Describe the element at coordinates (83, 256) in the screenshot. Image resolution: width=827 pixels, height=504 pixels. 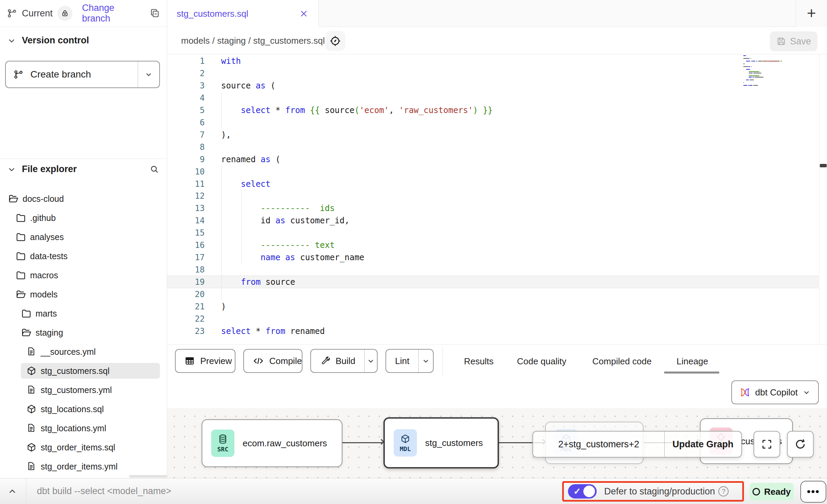
I see `file-tree-item-data-tests: data-tests` at that location.